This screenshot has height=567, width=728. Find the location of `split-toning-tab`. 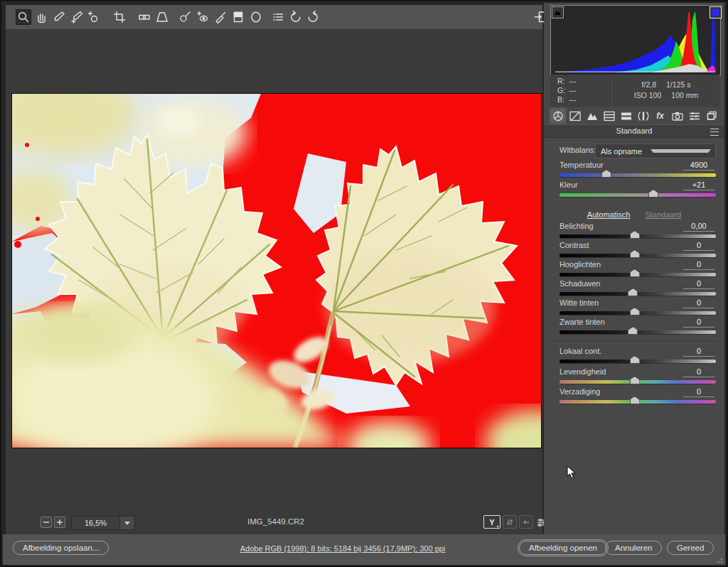

split-toning-tab is located at coordinates (626, 116).